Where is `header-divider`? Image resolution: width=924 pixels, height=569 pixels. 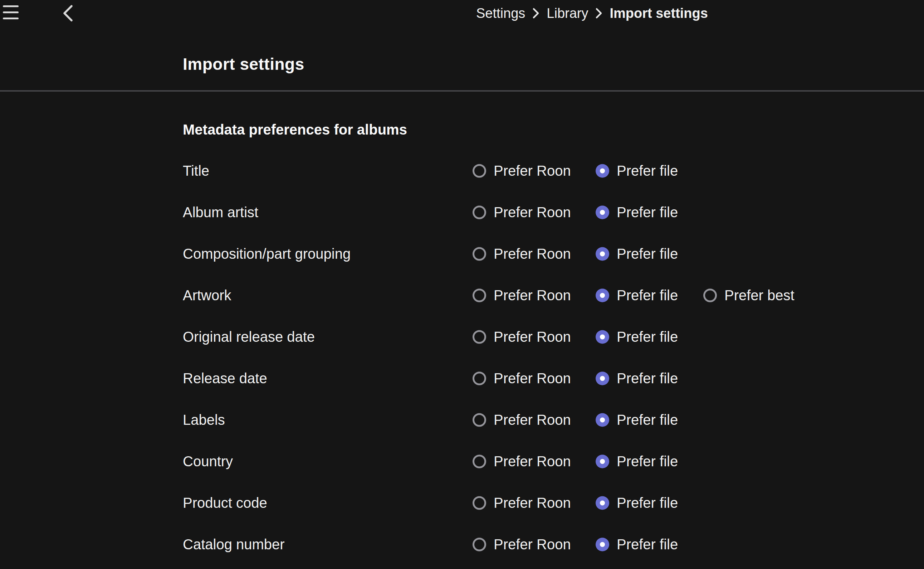 header-divider is located at coordinates (462, 91).